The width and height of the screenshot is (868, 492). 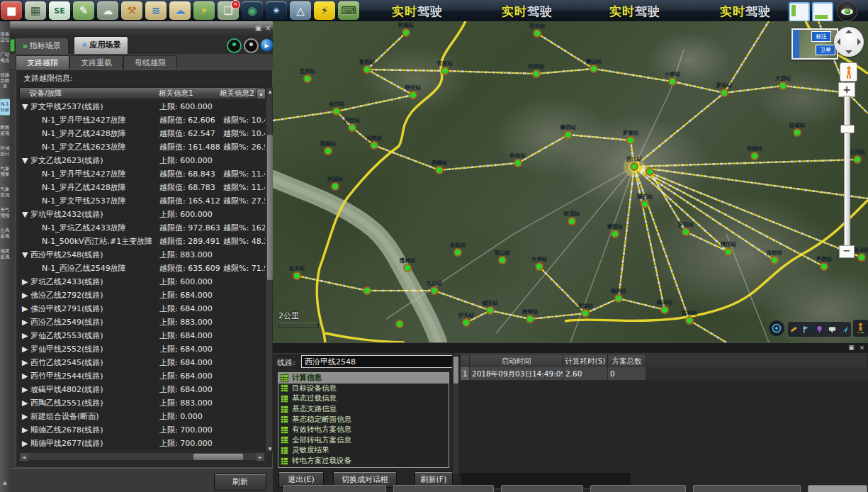 I want to click on subtab-bus-overlimit: 母线越限, so click(x=150, y=62).